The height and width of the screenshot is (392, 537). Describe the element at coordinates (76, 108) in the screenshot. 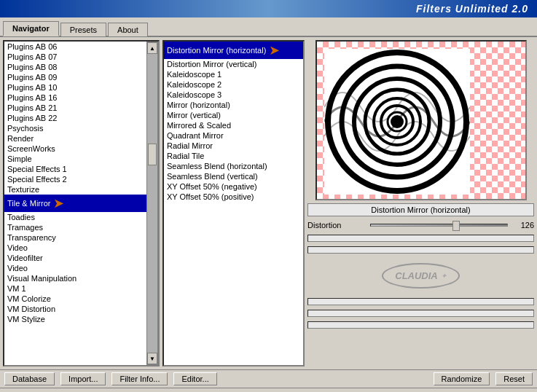

I see `category-item-6: Plugins AB 21` at that location.